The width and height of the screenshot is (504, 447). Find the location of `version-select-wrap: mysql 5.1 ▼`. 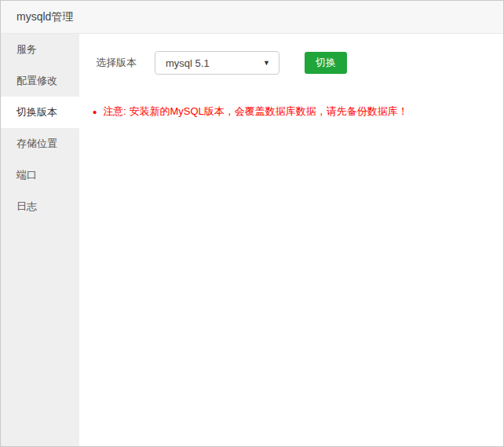

version-select-wrap: mysql 5.1 ▼ is located at coordinates (217, 63).